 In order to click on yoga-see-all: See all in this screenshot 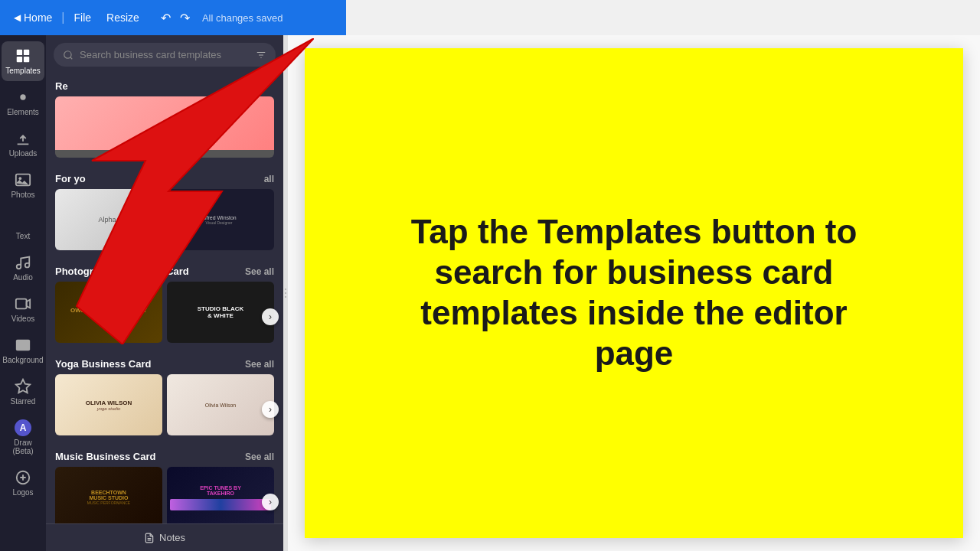, I will do `click(260, 364)`.